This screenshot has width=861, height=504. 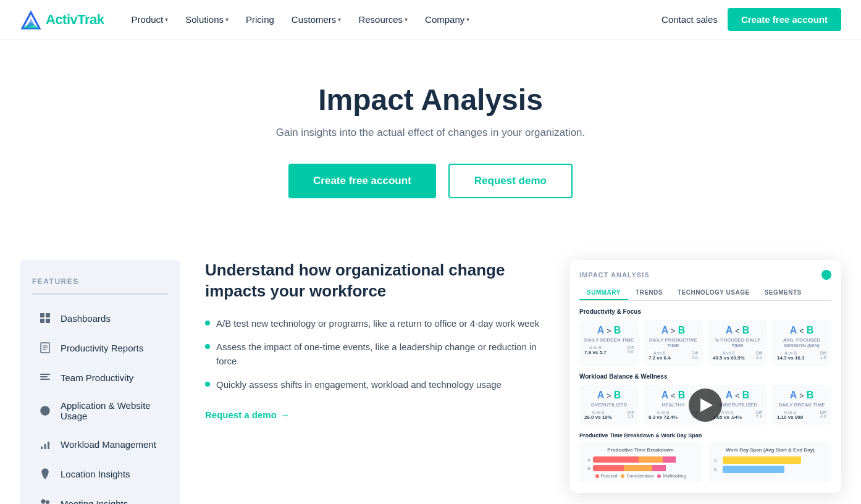 What do you see at coordinates (430, 20) in the screenshot?
I see `navbar: ActivTrak Product ▾ Solutions ▾ Pricing …` at bounding box center [430, 20].